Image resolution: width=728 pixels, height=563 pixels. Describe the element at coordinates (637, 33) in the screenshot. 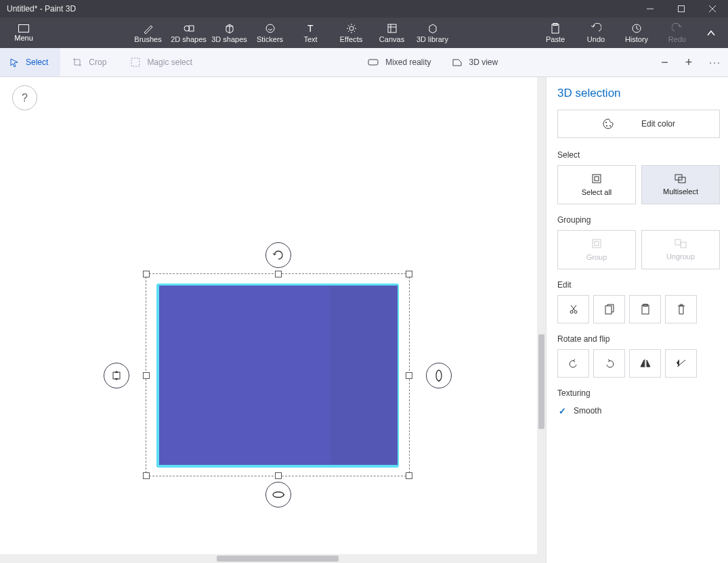

I see `history-button: History` at that location.